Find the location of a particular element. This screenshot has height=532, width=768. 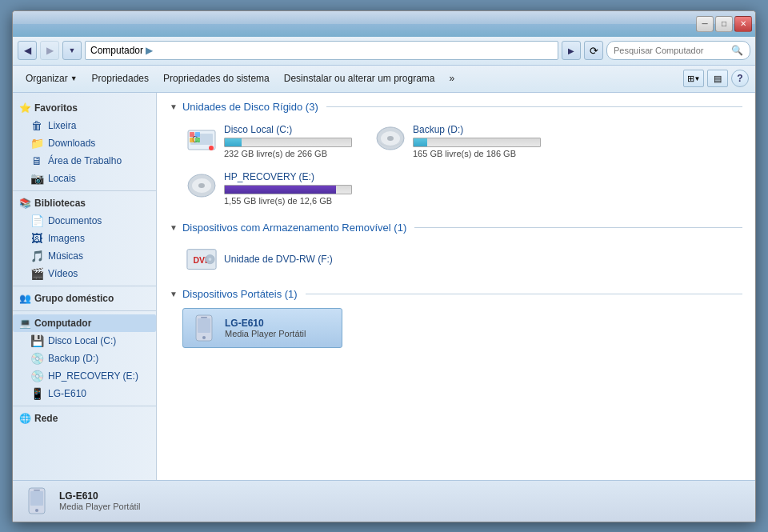

libraries-icon: 📚 is located at coordinates (26, 203).